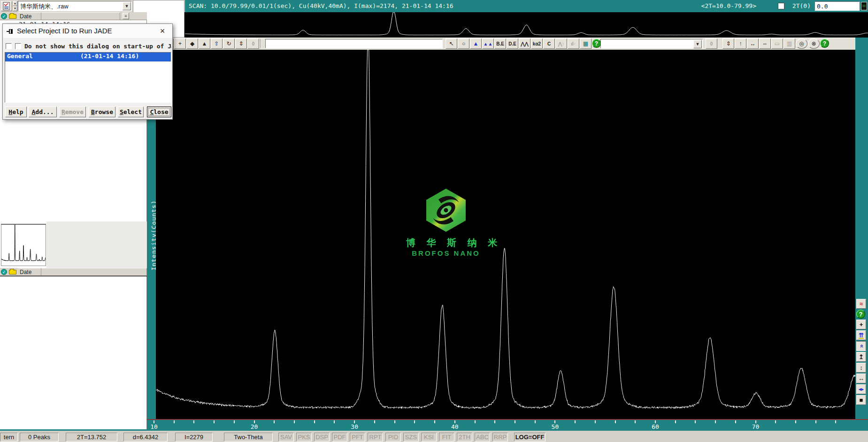 The image size is (868, 442). What do you see at coordinates (777, 44) in the screenshot?
I see `pin-window-icon: ▭` at bounding box center [777, 44].